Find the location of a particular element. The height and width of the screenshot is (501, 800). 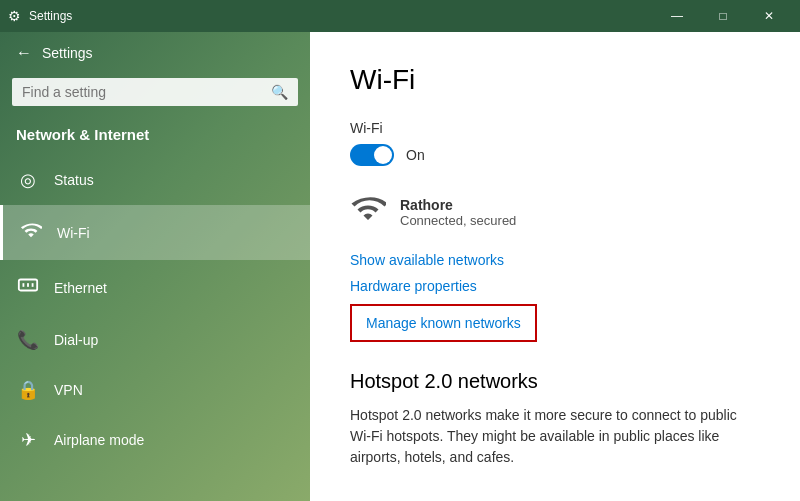

ethernet-icon is located at coordinates (28, 288).